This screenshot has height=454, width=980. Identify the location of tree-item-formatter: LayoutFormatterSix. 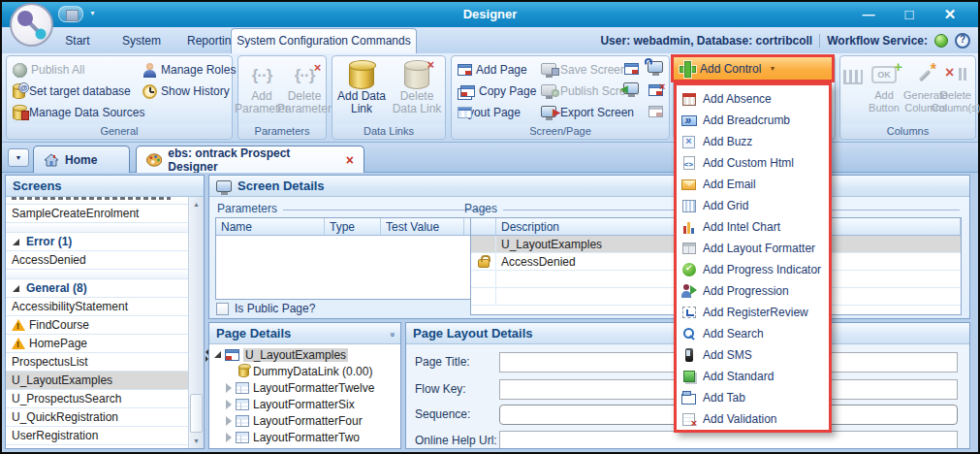
(304, 404).